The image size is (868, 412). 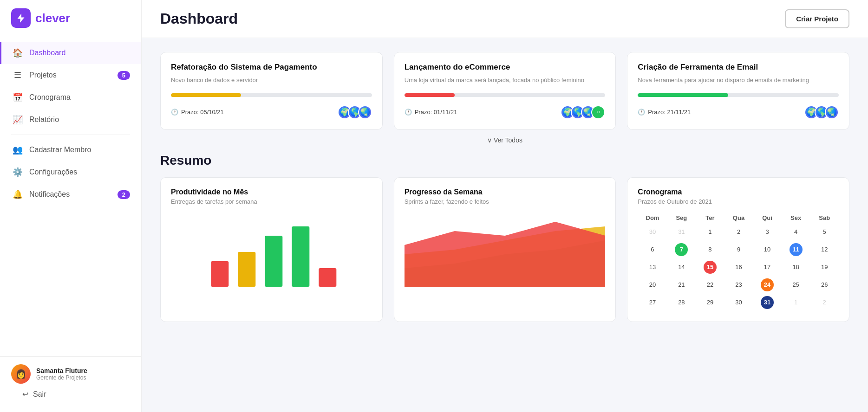 I want to click on sidebar-label-cronograma: Cronograma, so click(x=50, y=97).